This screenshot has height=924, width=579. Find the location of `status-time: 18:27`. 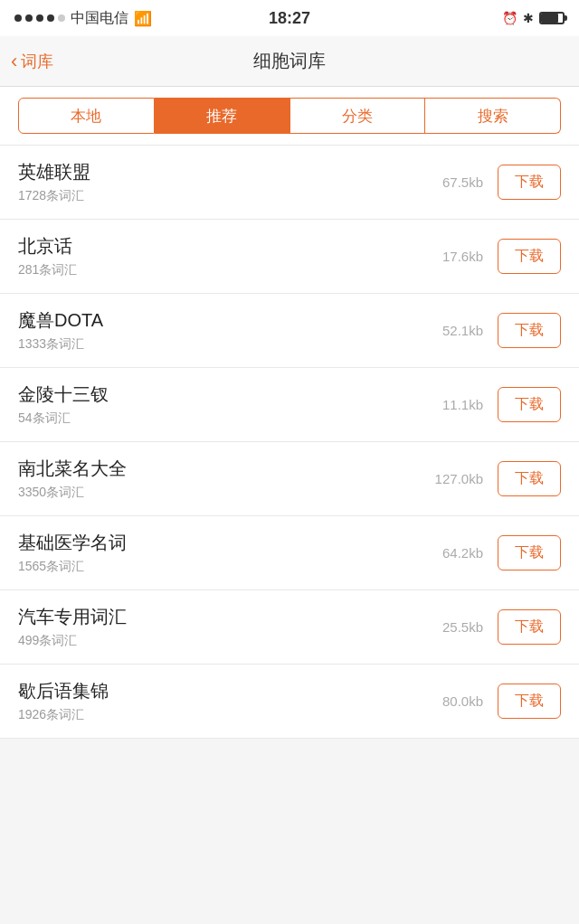

status-time: 18:27 is located at coordinates (290, 18).